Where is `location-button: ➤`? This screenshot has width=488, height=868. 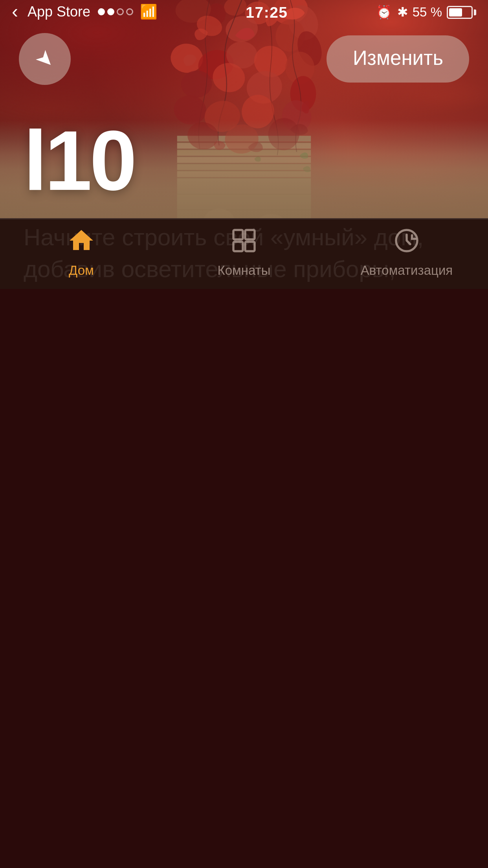 location-button: ➤ is located at coordinates (45, 59).